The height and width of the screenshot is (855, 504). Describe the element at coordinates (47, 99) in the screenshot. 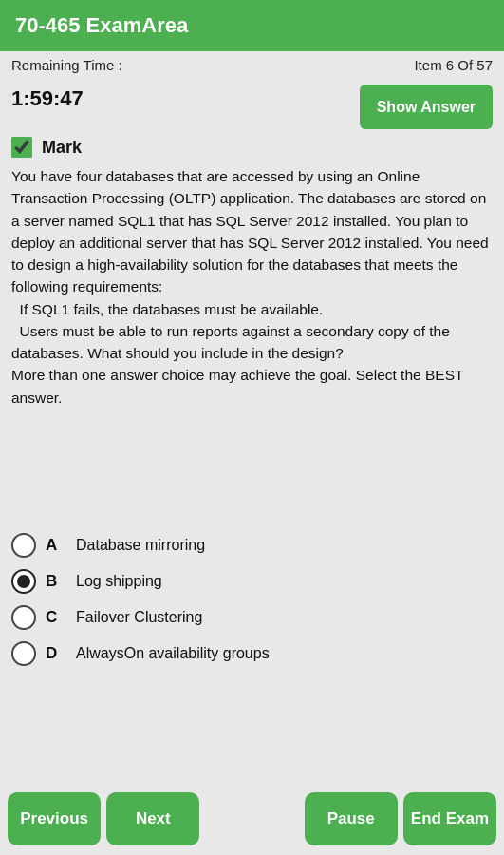

I see `countdown-timer: 1:59:47` at that location.